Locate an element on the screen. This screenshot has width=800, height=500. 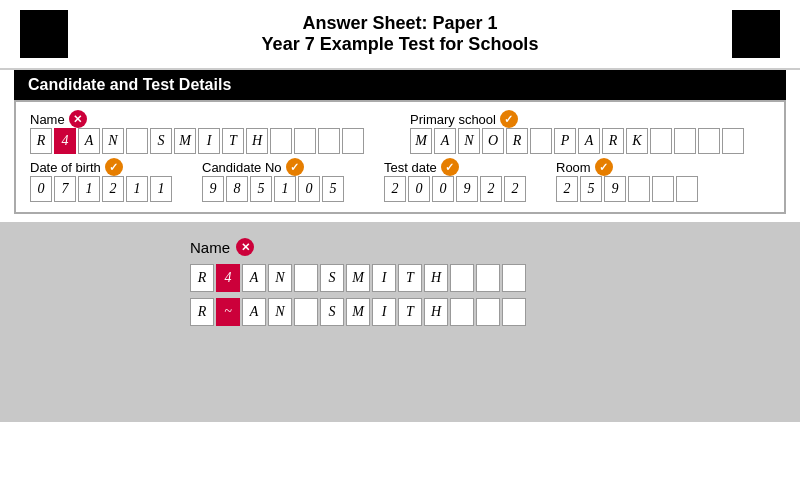
test-date-icon: ✓ is located at coordinates (450, 167).